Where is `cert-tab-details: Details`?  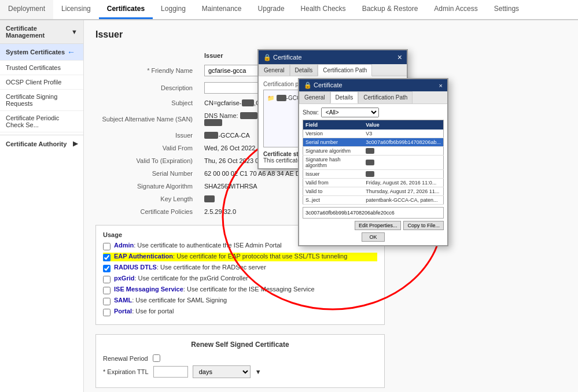
cert-tab-details: Details is located at coordinates (304, 70).